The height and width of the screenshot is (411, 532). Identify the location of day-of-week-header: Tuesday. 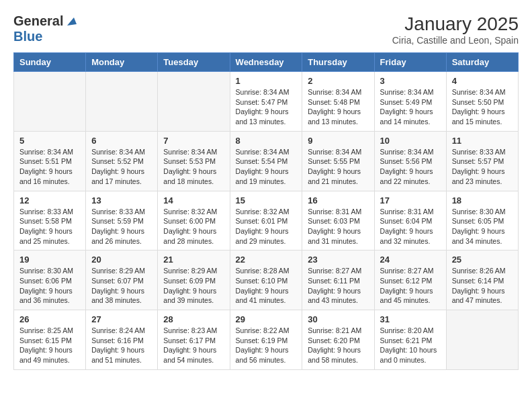
(193, 62).